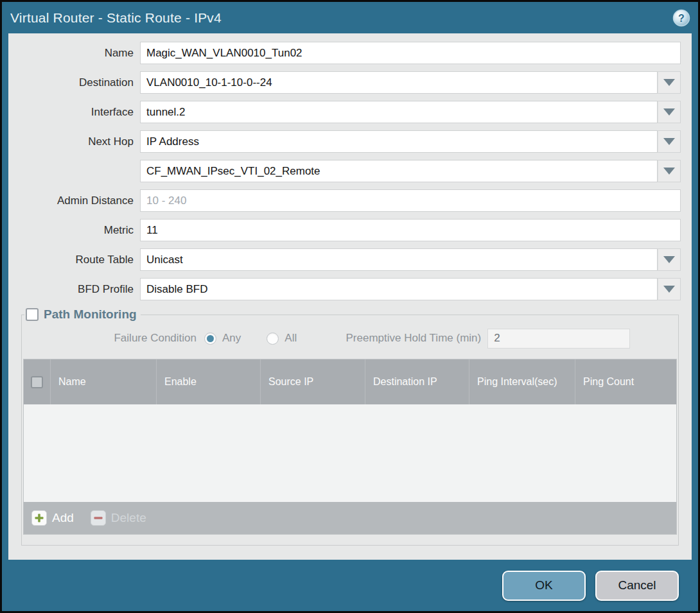  I want to click on next-hop-dropdown-button, so click(669, 141).